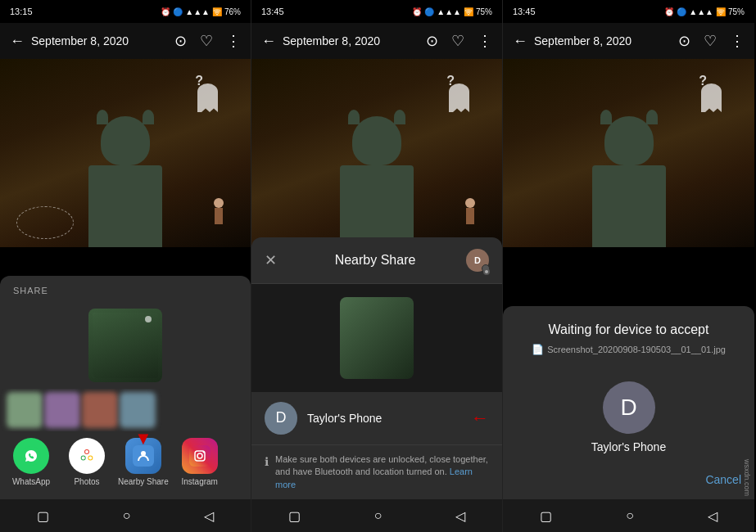 The height and width of the screenshot is (532, 756). What do you see at coordinates (125, 153) in the screenshot?
I see `photo-scene-1: ?` at bounding box center [125, 153].